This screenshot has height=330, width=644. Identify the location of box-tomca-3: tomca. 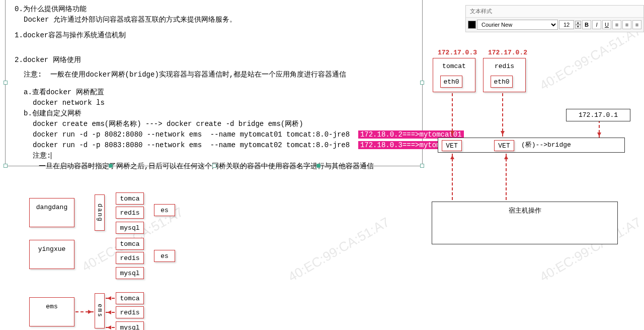
(130, 298).